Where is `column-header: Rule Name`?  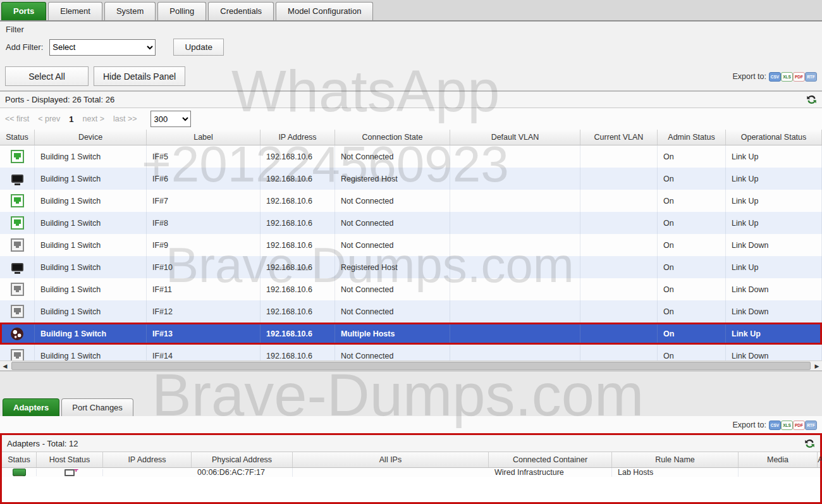 column-header: Rule Name is located at coordinates (675, 460).